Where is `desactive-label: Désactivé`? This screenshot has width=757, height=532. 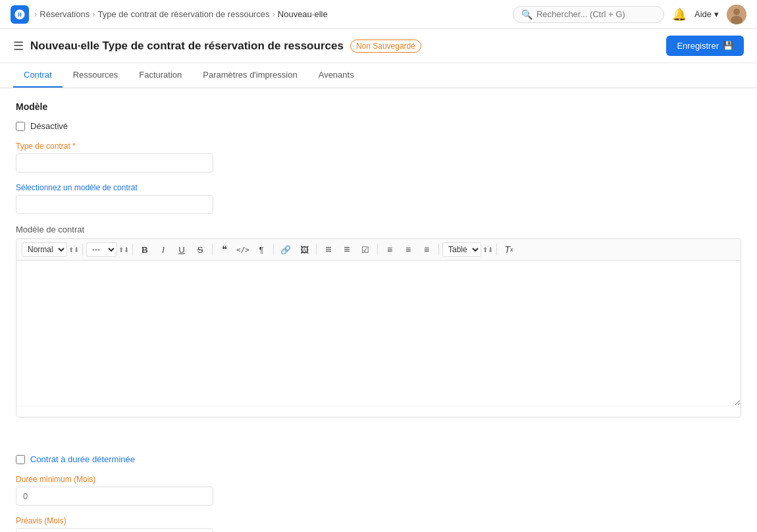
desactive-label: Désactivé is located at coordinates (49, 126).